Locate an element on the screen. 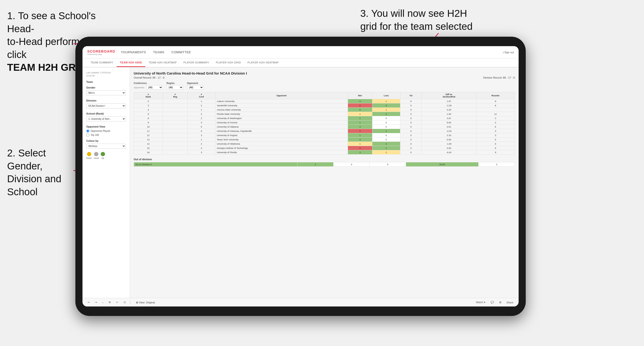 Image resolution: width=644 pixels, height=346 pixels. division-label: Division is located at coordinates (106, 101).